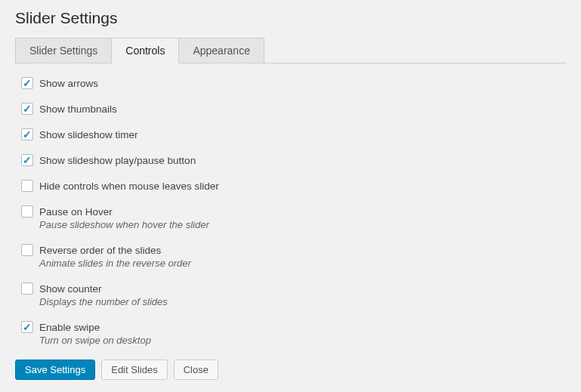 The height and width of the screenshot is (392, 581). What do you see at coordinates (302, 340) in the screenshot?
I see `field-description: Turn on swipe on desktop` at bounding box center [302, 340].